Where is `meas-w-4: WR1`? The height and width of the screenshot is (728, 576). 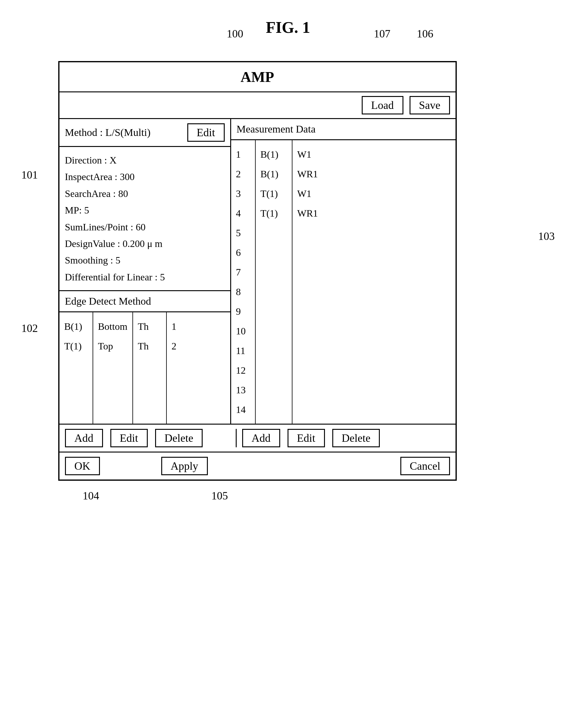 meas-w-4: WR1 is located at coordinates (311, 213).